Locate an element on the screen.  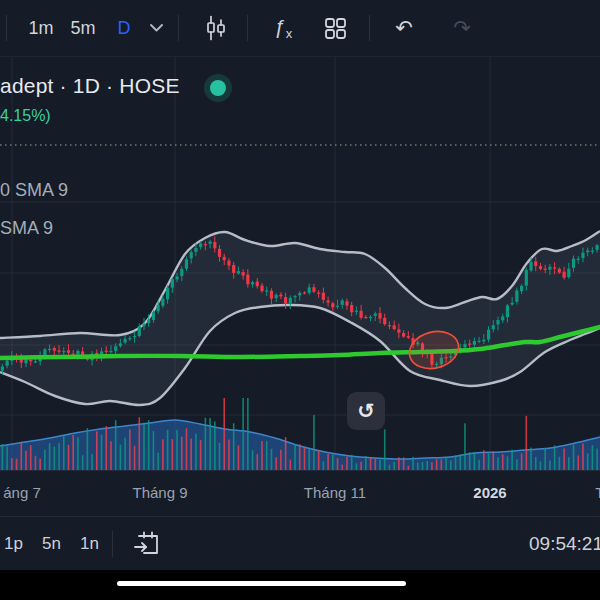
session-clock: 09:54:21 is located at coordinates (564, 544).